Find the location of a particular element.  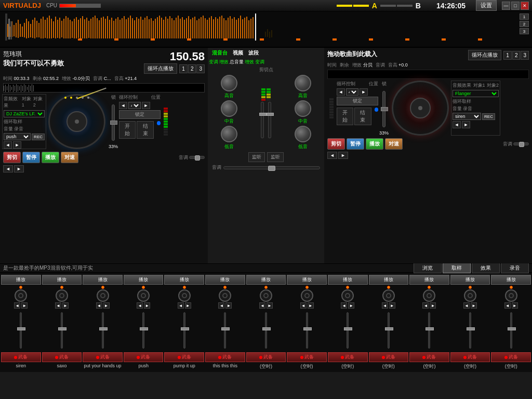

right-play-btn: 播放 is located at coordinates (375, 144).